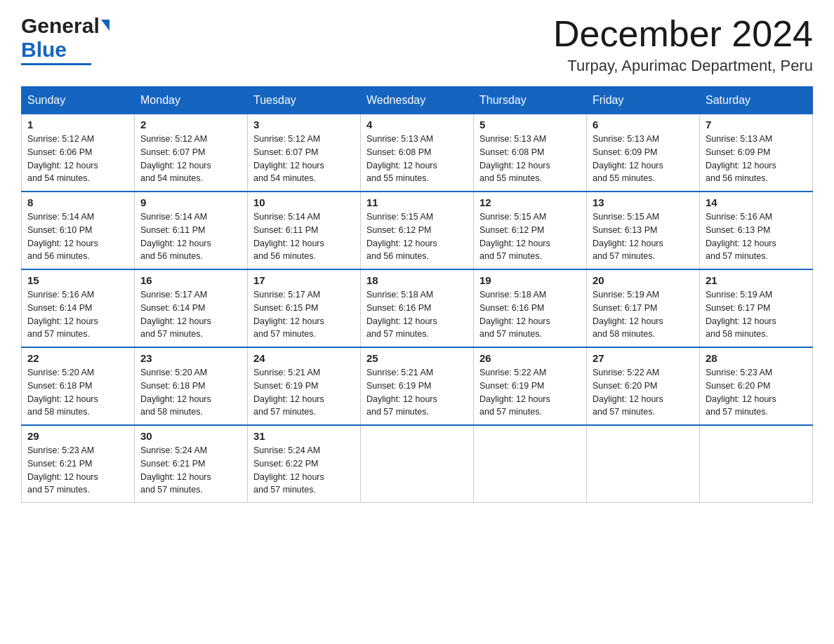 The image size is (834, 644). I want to click on logo-underline, so click(56, 65).